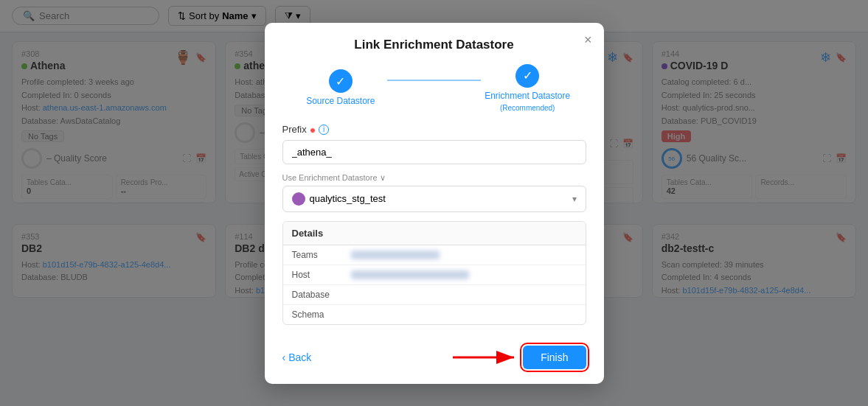 The image size is (868, 406). I want to click on info-icon: i, so click(324, 130).